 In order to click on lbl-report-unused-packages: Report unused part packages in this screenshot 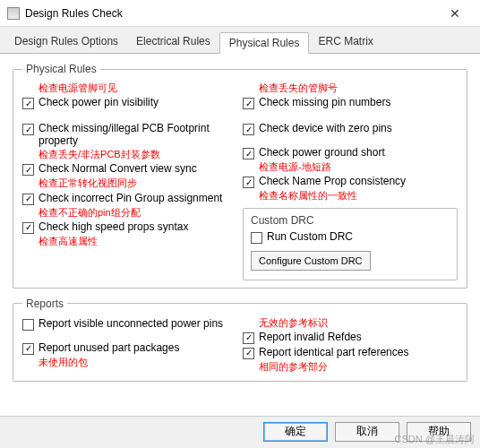, I will do `click(109, 348)`.